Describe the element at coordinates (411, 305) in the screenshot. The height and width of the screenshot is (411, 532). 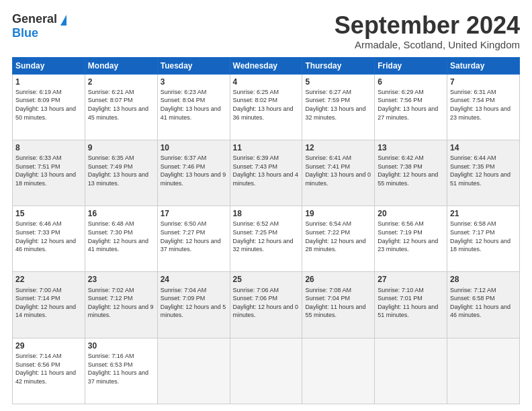
I see `day-cell: 27Sunrise: 7:10 AMSunset: 7:01 PMDayligh…` at that location.